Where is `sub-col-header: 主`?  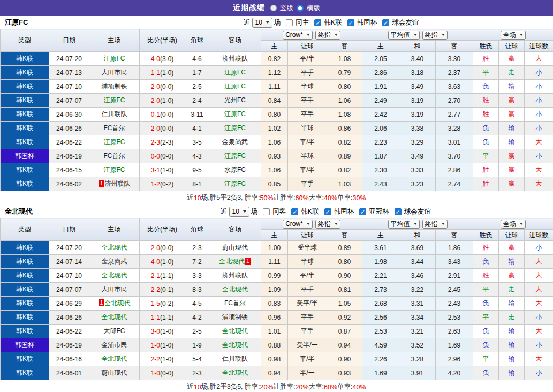
sub-col-header: 主 is located at coordinates (275, 236).